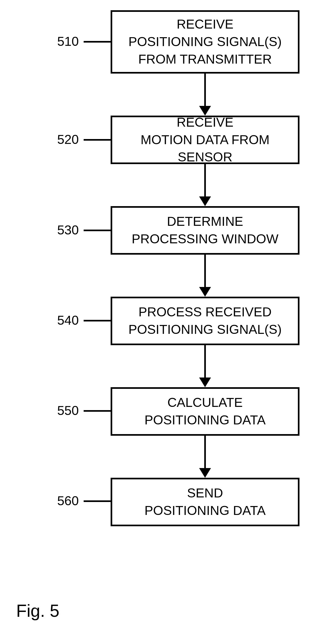 Image resolution: width=327 pixels, height=644 pixels. Describe the element at coordinates (205, 42) in the screenshot. I see `step-text-510: RECEIVEPOSITIONING SIGNAL(S)FROM TRANSMI…` at that location.